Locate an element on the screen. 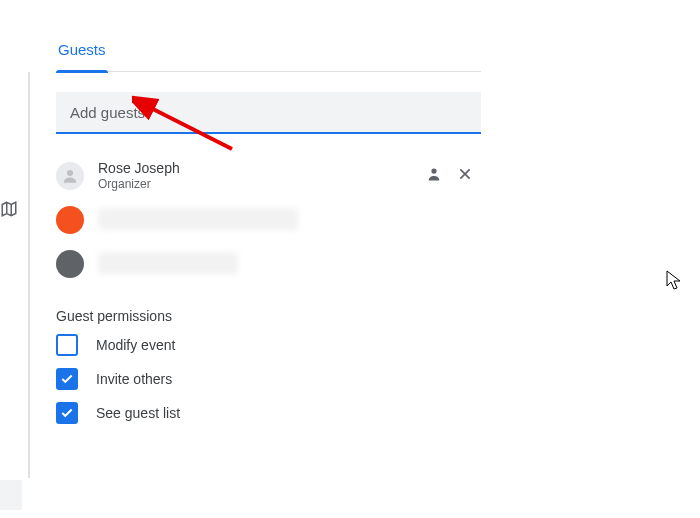  checkbox-invite-others is located at coordinates (67, 379).